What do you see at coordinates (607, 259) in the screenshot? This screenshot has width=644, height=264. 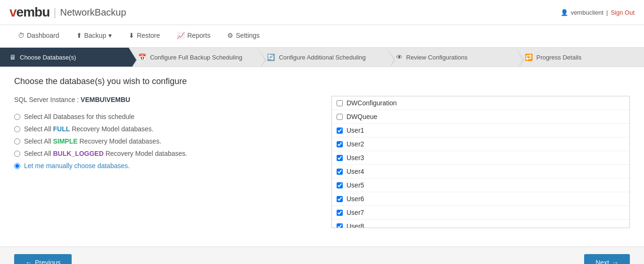 I see `next-button: Next` at bounding box center [607, 259].